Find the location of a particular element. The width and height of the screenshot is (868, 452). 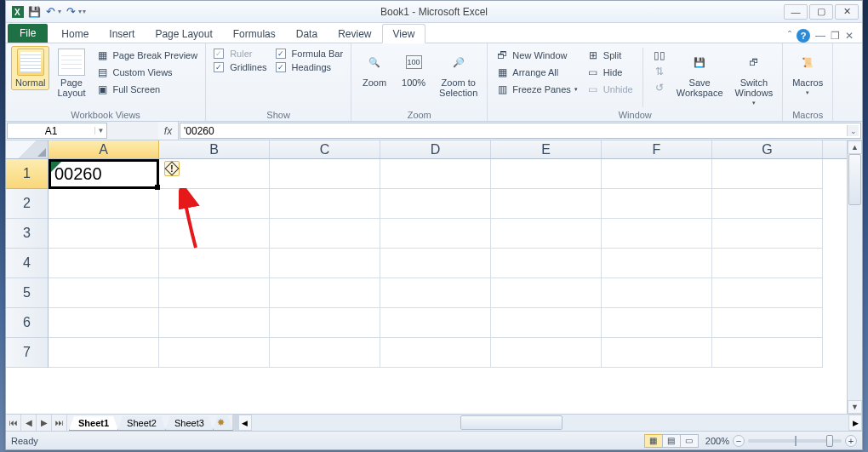

col-header-b: B is located at coordinates (214, 150).